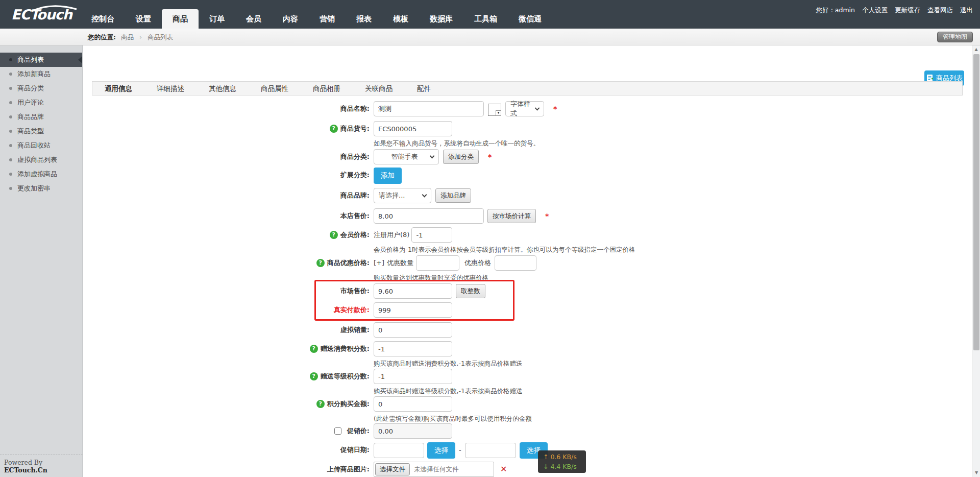 The width and height of the screenshot is (980, 477). I want to click on nav-item-console: 控制台, so click(103, 19).